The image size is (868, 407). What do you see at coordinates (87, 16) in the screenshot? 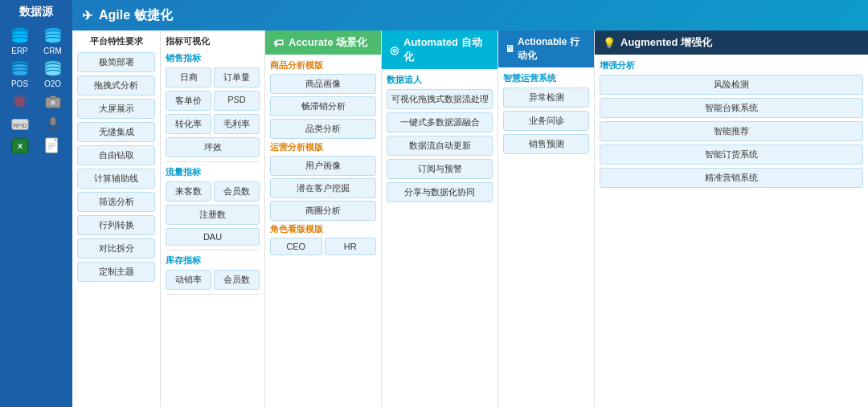
I see `agile-send-icon: ✈` at bounding box center [87, 16].